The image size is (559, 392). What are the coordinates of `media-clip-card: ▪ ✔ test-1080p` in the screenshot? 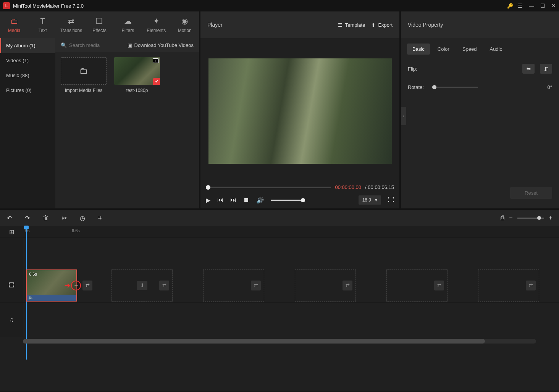 It's located at (137, 75).